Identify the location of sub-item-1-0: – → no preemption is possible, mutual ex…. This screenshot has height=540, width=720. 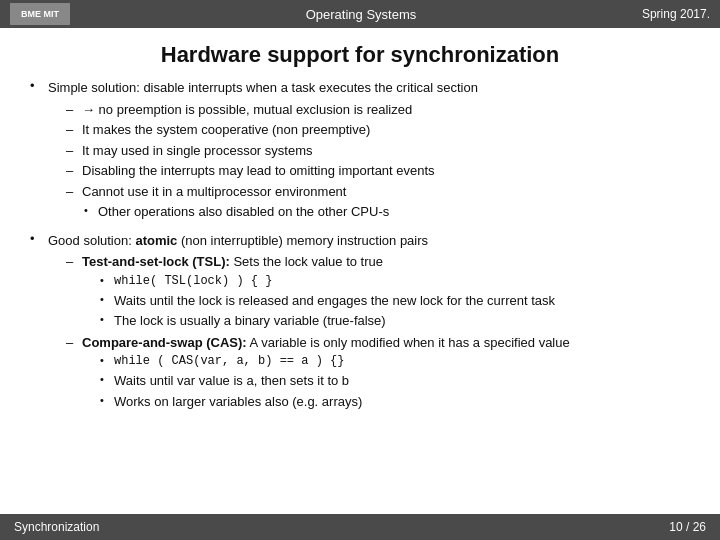
(272, 110).